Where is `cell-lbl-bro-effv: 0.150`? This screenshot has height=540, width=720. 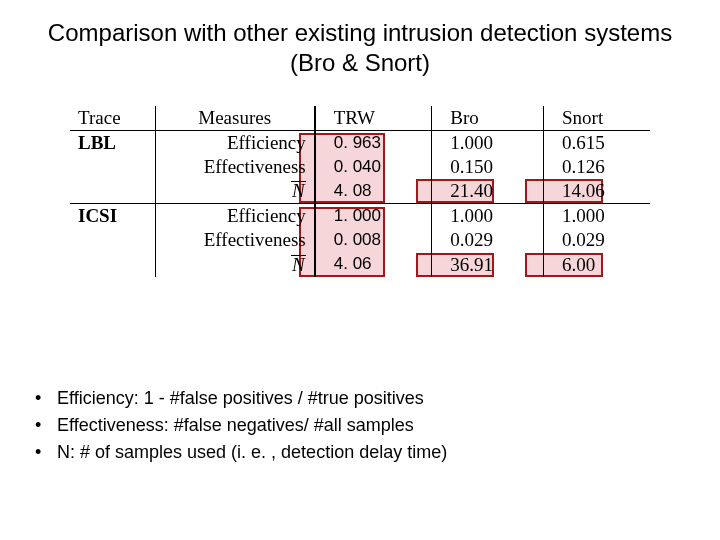
cell-lbl-bro-effv: 0.150 is located at coordinates (488, 167).